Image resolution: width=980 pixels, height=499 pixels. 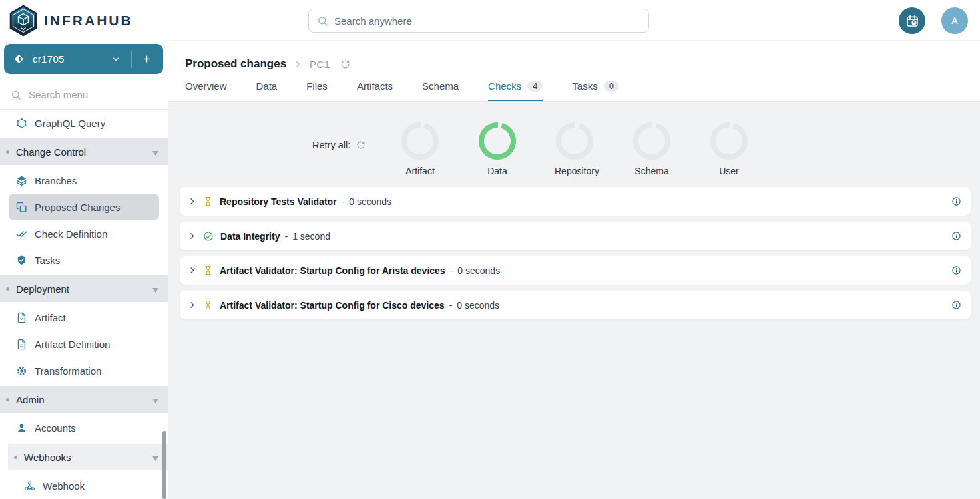 What do you see at coordinates (595, 90) in the screenshot?
I see `tab-tasks: Tasks 0` at bounding box center [595, 90].